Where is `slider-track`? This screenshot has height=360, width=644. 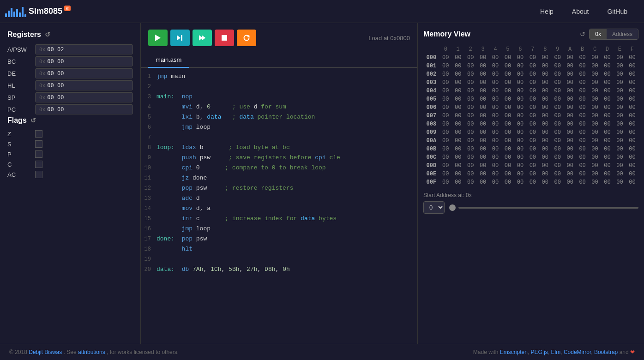 slider-track is located at coordinates (548, 208).